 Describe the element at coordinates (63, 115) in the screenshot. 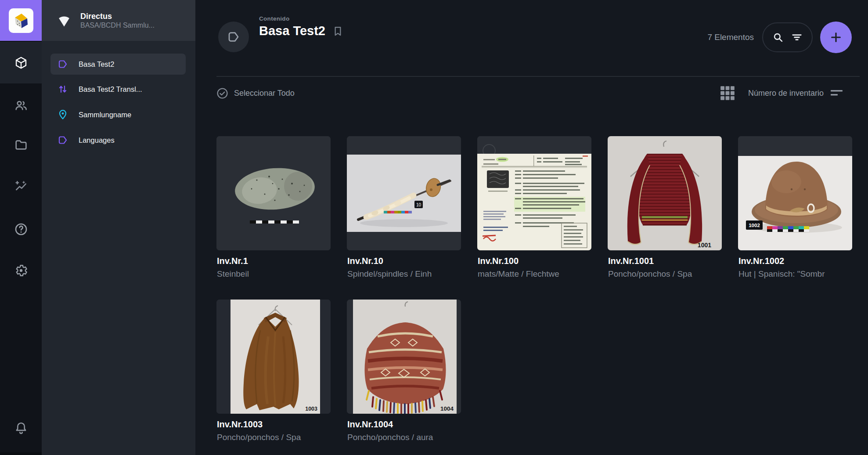

I see `map-pin-icon` at that location.